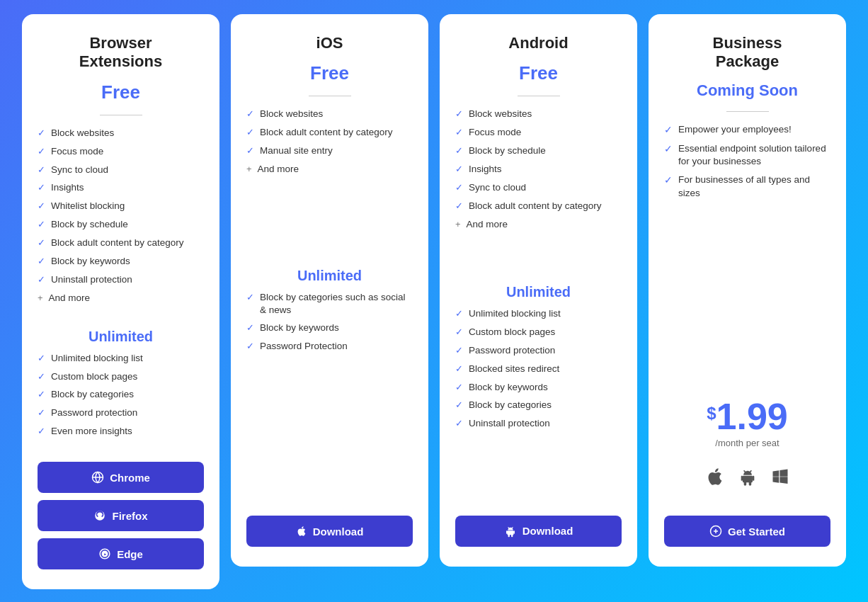 The width and height of the screenshot is (868, 602). I want to click on free-features-ios: ✓Block websites ✓Block adult content by …, so click(330, 178).